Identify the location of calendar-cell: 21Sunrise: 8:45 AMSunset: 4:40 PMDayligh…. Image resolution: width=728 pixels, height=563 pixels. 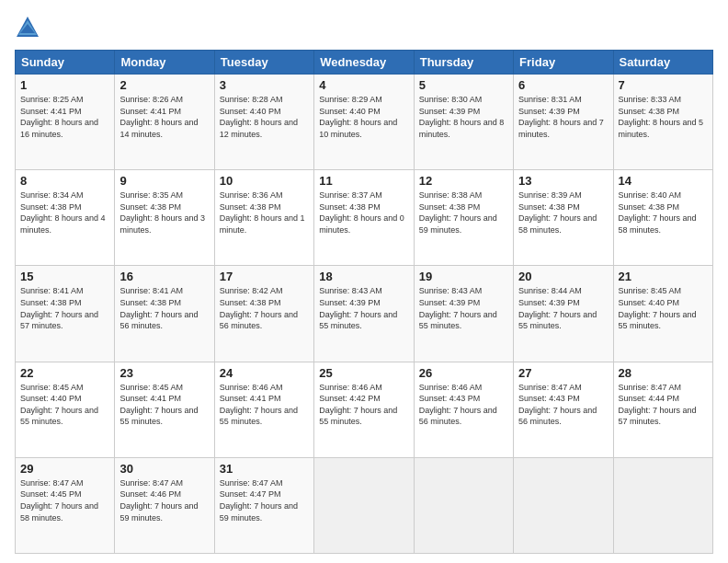
(663, 314).